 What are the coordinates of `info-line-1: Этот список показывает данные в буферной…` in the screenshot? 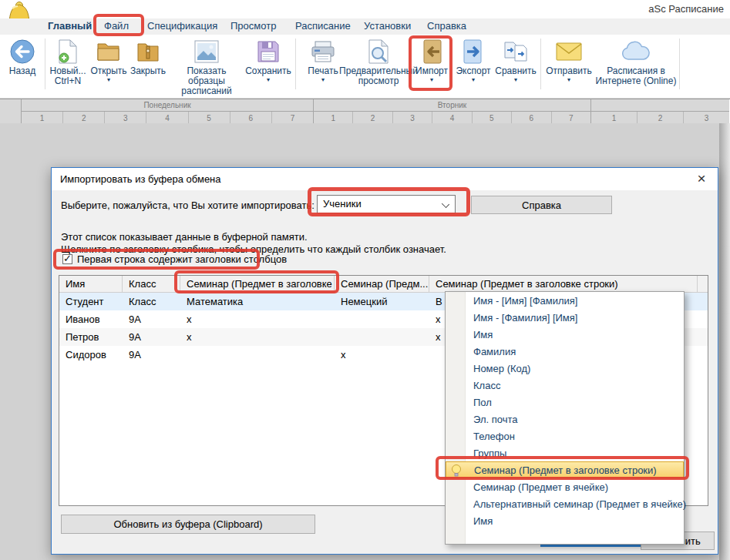 It's located at (184, 237).